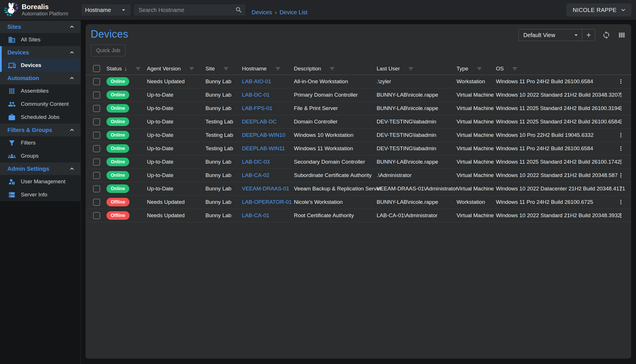  I want to click on sync-icon, so click(606, 35).